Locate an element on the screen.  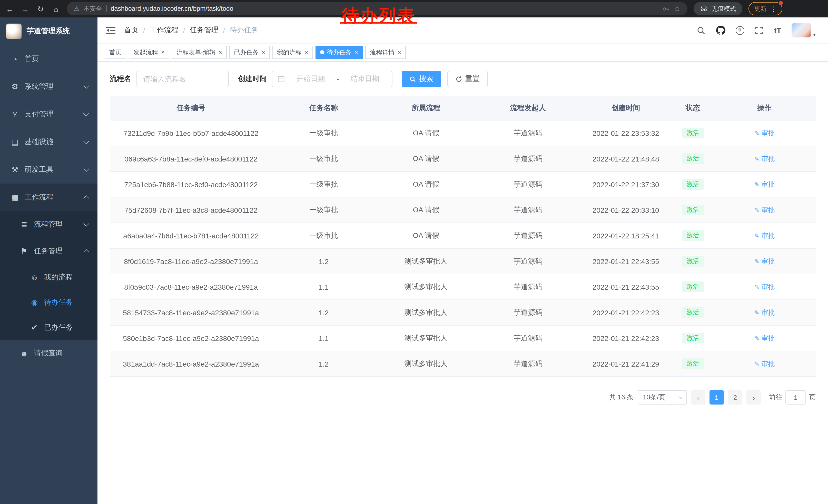
incognito-badge: 无痕模式 is located at coordinates (718, 9).